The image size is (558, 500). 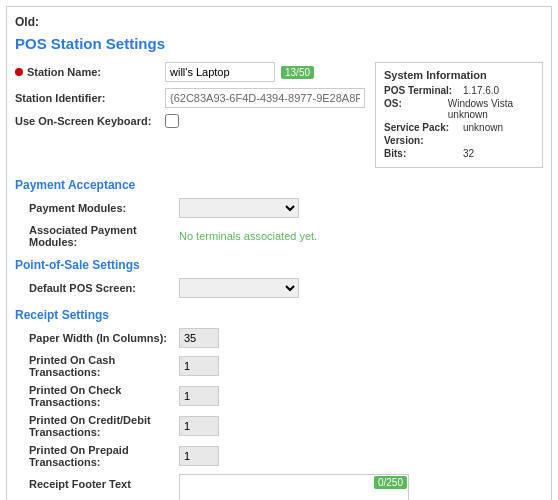 I want to click on printed-credit-row: Printed On Credit/Debit Transactions:, so click(x=279, y=426).